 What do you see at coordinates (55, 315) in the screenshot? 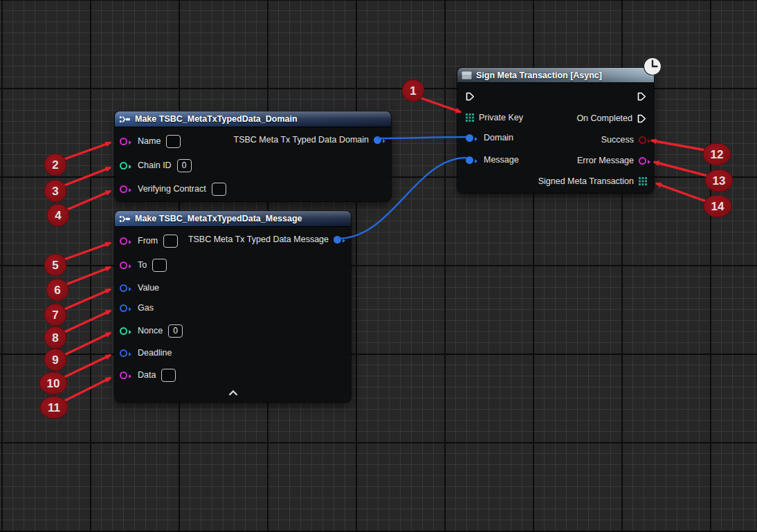
I see `marker-7: 7` at bounding box center [55, 315].